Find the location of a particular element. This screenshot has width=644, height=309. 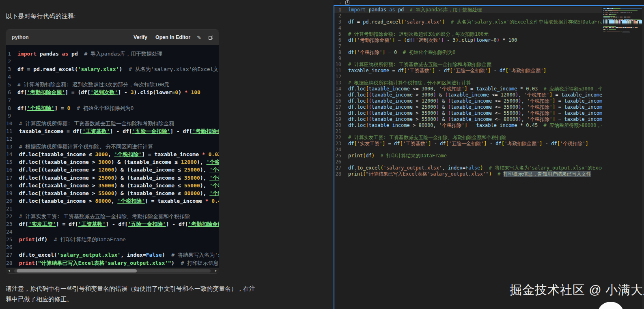

line-number: 20 is located at coordinates (341, 126).